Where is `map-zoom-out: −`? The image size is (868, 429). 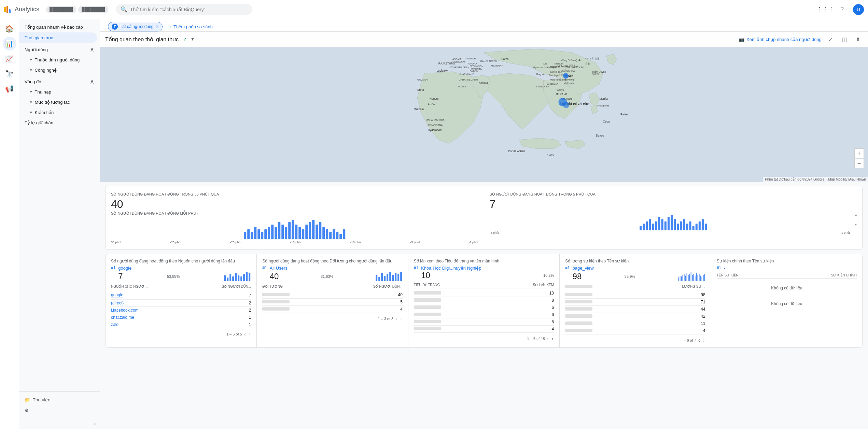
map-zoom-out: − is located at coordinates (859, 163).